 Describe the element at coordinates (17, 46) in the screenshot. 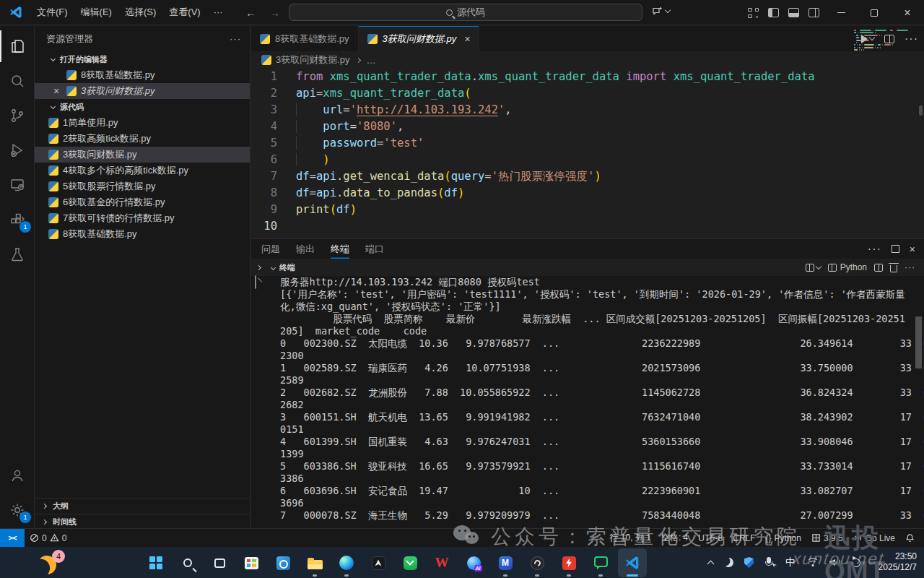

I see `explorer-icon` at that location.